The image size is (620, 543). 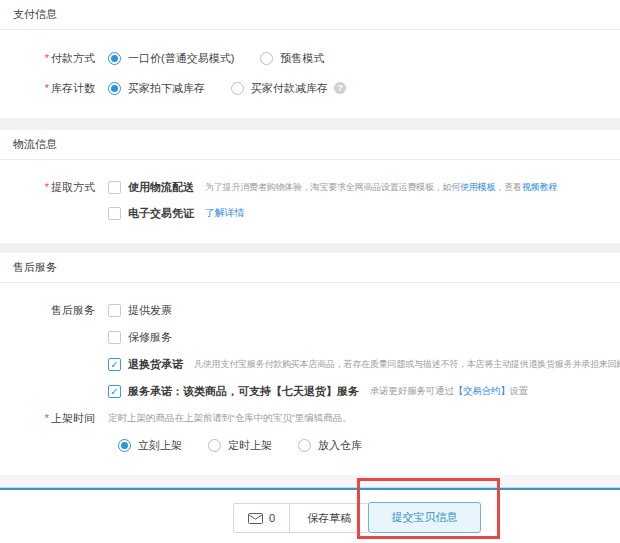 What do you see at coordinates (262, 518) in the screenshot?
I see `message-count-button: 0` at bounding box center [262, 518].